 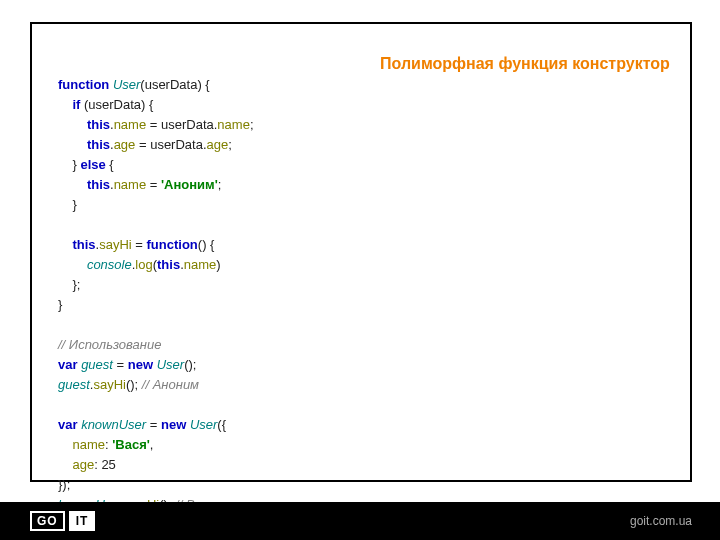 What do you see at coordinates (112, 424) in the screenshot?
I see `id-knownuser: knownUser` at bounding box center [112, 424].